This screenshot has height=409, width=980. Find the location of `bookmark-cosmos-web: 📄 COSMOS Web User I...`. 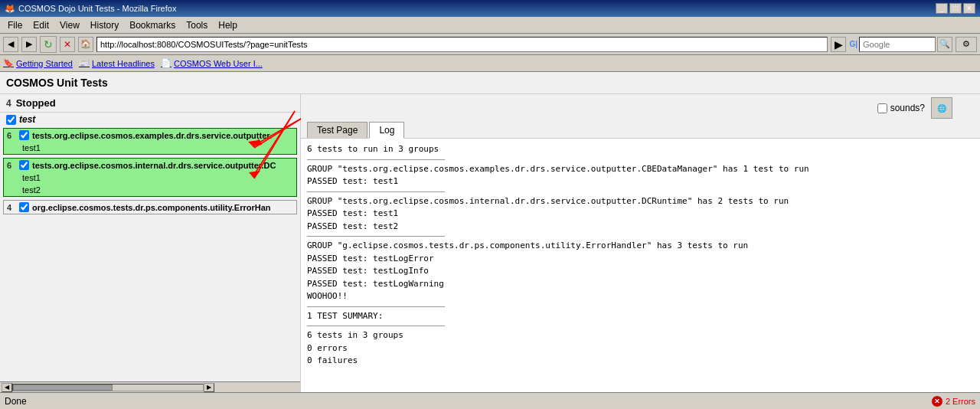

bookmark-cosmos-web: 📄 COSMOS Web User I... is located at coordinates (211, 63).